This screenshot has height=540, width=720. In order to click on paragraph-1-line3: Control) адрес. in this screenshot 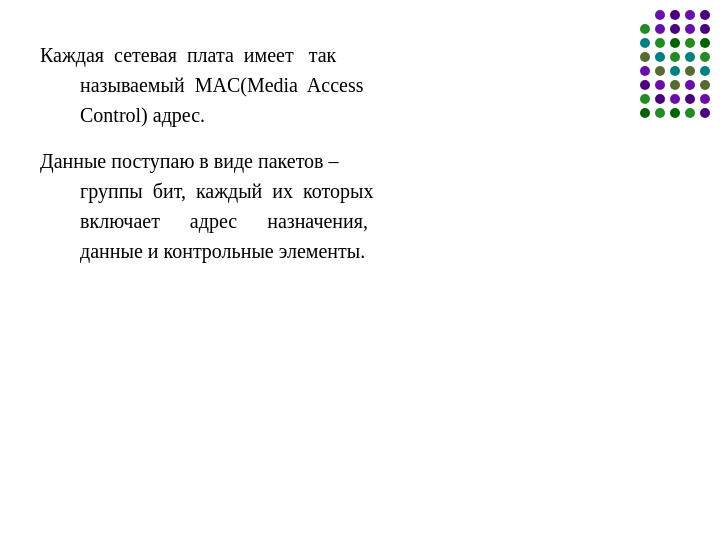, I will do `click(320, 115)`.